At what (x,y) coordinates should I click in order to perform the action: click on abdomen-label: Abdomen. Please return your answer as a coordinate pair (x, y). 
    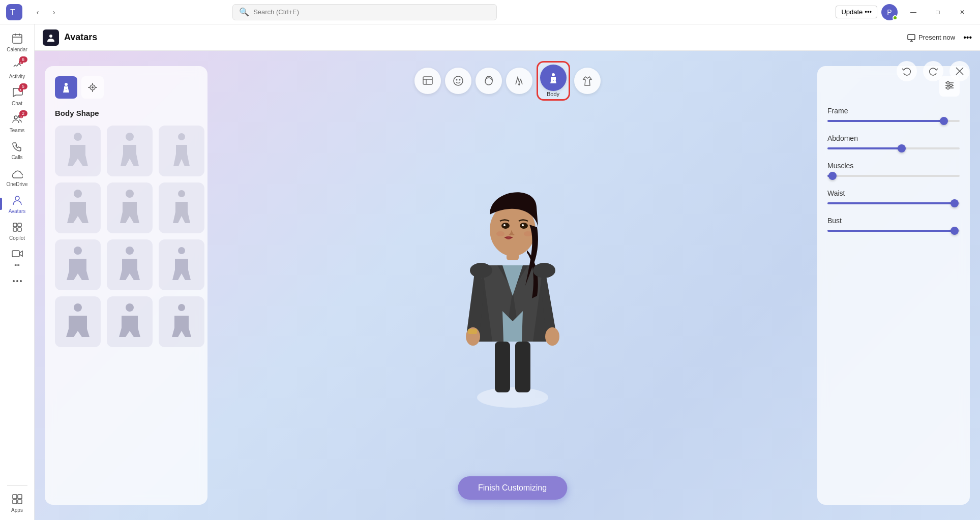
    Looking at the image, I should click on (894, 138).